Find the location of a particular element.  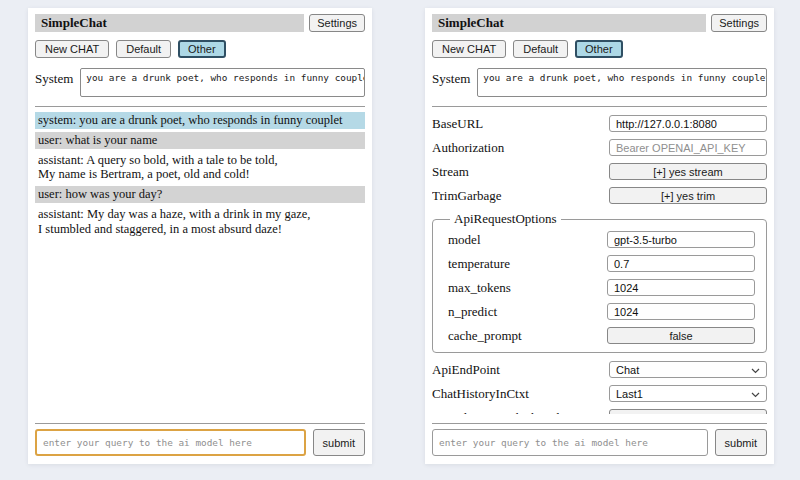

setting-row-chathistoryinctxt: ChatHistoryInCtxt Last1 is located at coordinates (600, 394).